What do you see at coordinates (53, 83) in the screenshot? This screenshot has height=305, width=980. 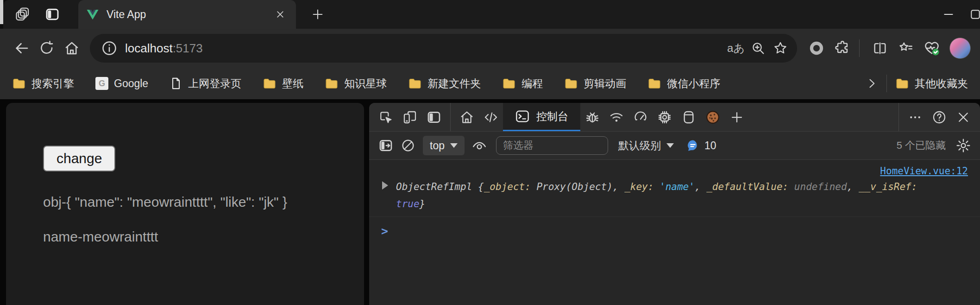 I see `bookmark-label: 搜索引擎` at bounding box center [53, 83].